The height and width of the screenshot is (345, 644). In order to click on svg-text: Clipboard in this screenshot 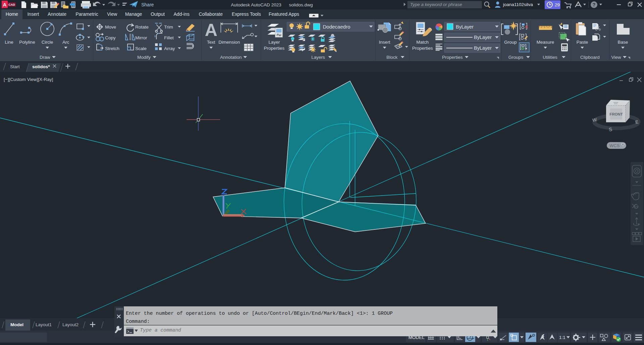, I will do `click(590, 57)`.